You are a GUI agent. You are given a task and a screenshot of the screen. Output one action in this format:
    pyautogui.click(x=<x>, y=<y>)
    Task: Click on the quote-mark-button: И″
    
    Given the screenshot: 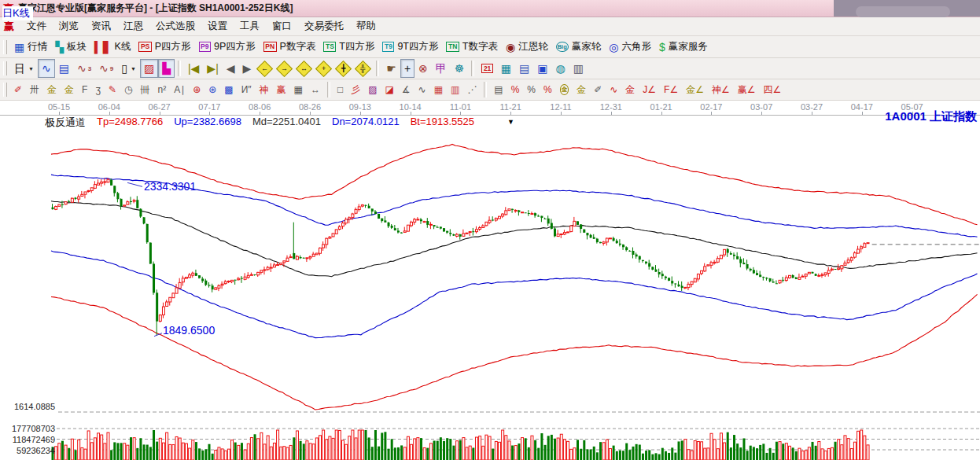 What is the action you would take?
    pyautogui.click(x=247, y=90)
    